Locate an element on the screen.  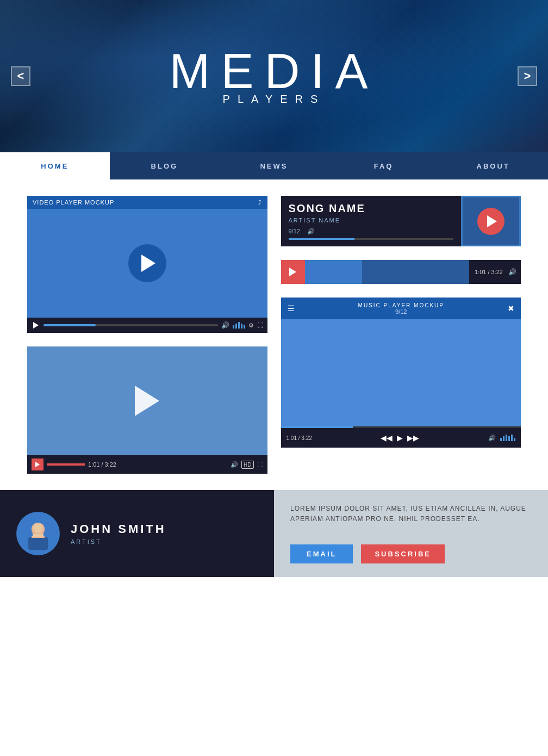
red-play-triangle is located at coordinates (38, 464).